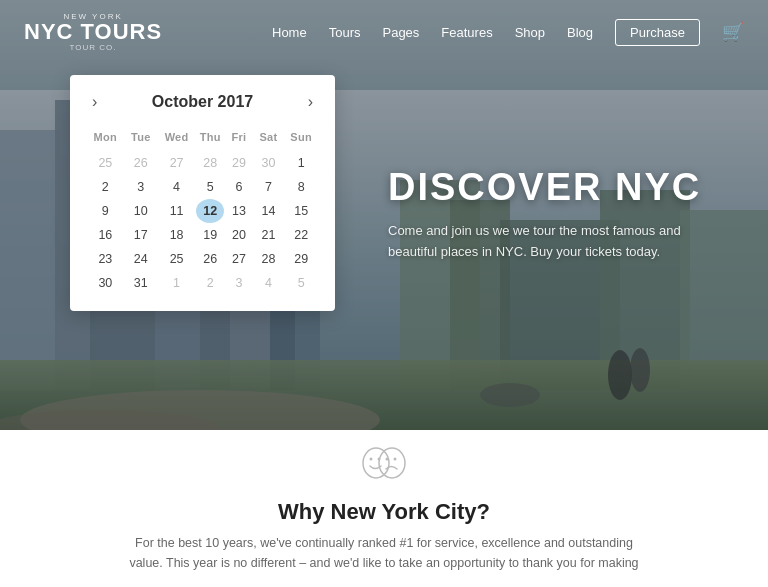 This screenshot has height=587, width=768. Describe the element at coordinates (141, 235) in the screenshot. I see `calendar-day: 17` at that location.